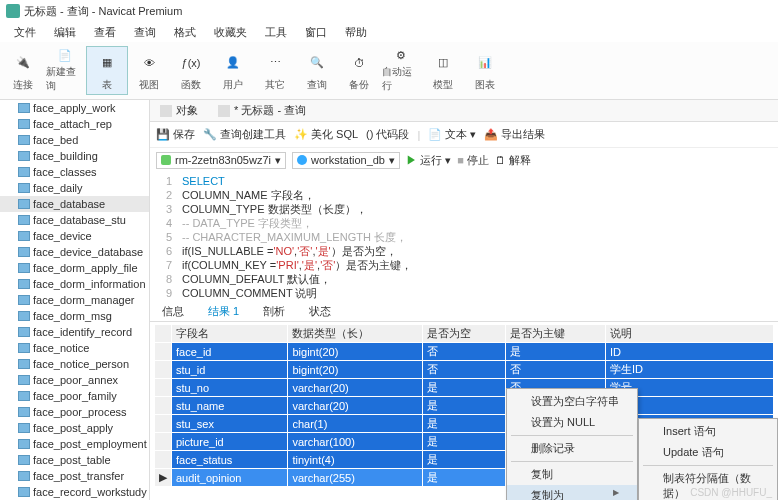 The width and height of the screenshot is (778, 500). Describe the element at coordinates (74, 252) in the screenshot. I see `tree-face_device_database: face_device_database` at that location.